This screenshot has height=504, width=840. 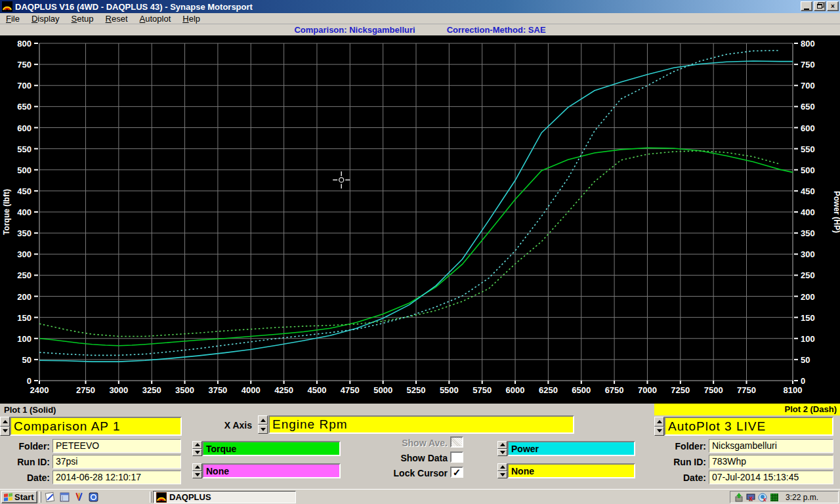 I want to click on svg-text: 5750, so click(x=482, y=390).